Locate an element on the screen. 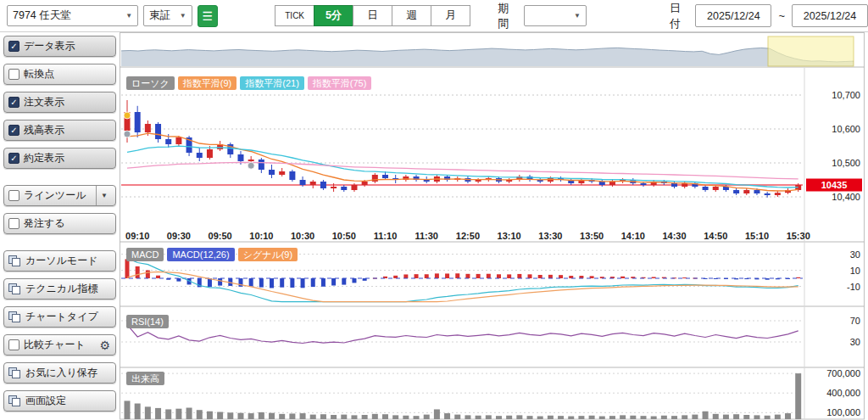  symbol-select: 7974 任天堂 ▼ is located at coordinates (73, 15).